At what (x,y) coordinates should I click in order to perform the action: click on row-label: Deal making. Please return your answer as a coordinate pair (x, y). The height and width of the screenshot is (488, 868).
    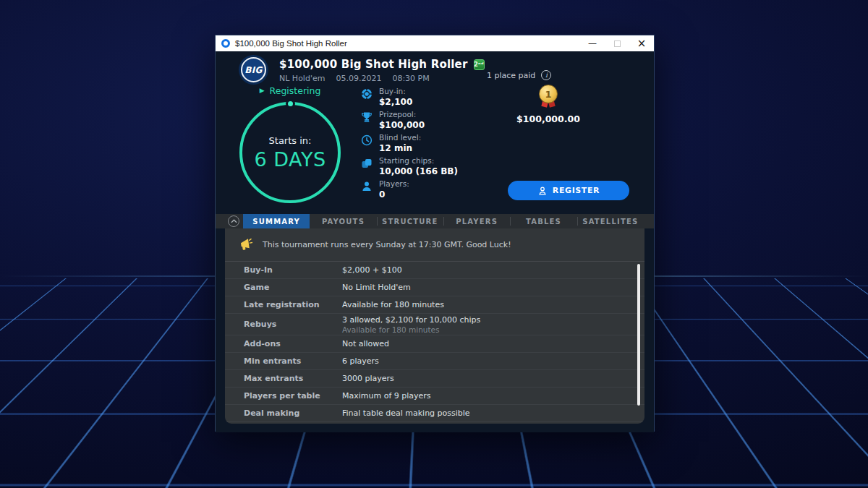
    Looking at the image, I should click on (293, 414).